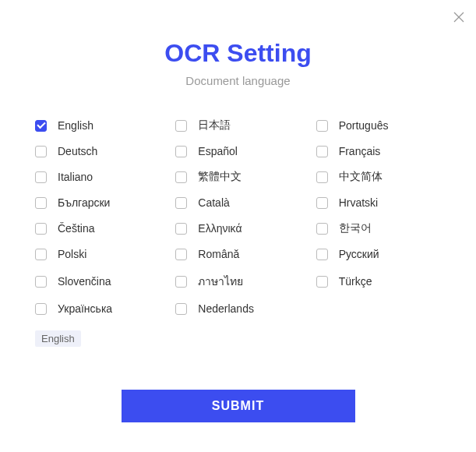 The height and width of the screenshot is (452, 476). What do you see at coordinates (84, 281) in the screenshot?
I see `language-label: Slovenčina` at bounding box center [84, 281].